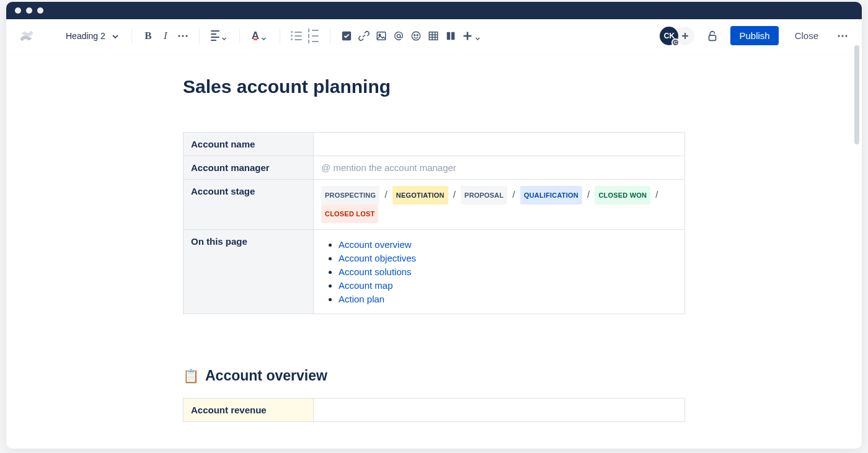 This screenshot has width=868, height=453. What do you see at coordinates (434, 168) in the screenshot?
I see `table-row: Account manager @ mention the account ma…` at bounding box center [434, 168].